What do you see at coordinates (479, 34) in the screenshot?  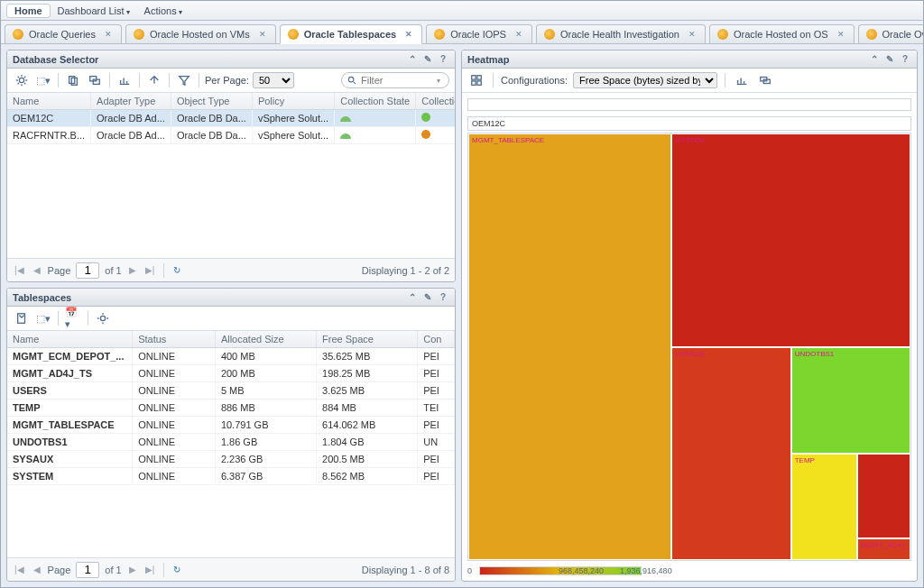 I see `tab-oracle-iops: Oracle IOPS ✕` at bounding box center [479, 34].